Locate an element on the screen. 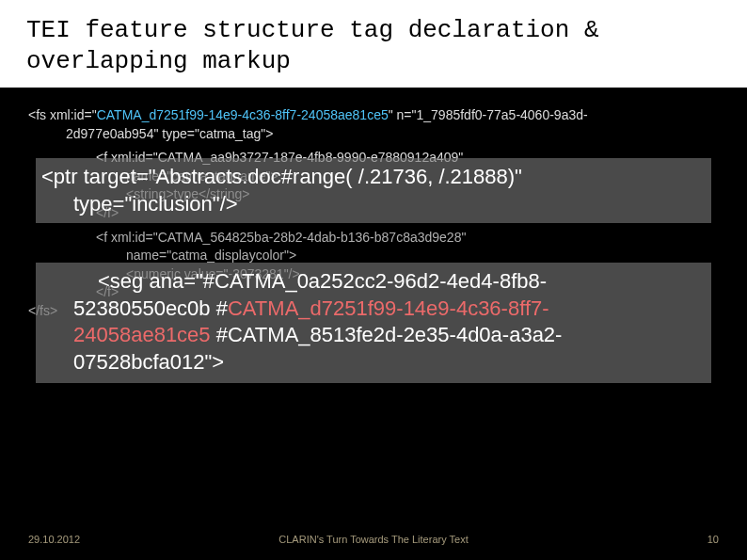 This screenshot has width=747, height=560. fs-id-highlight: CATMA_d7251f99-14e9-4c36-8ff7-24058ae81c… is located at coordinates (243, 115).